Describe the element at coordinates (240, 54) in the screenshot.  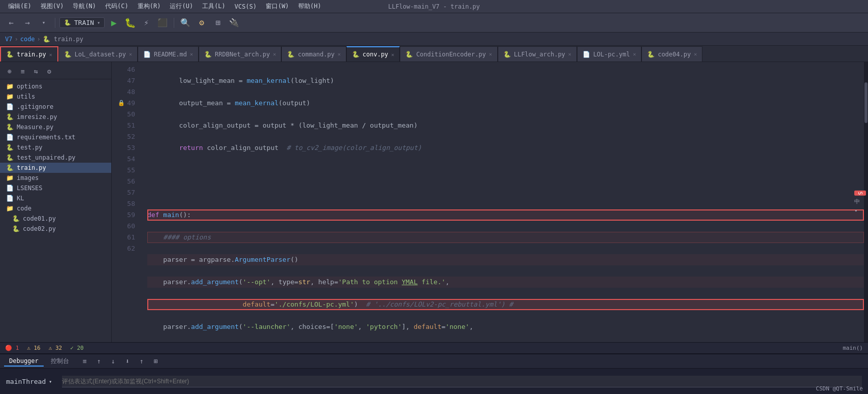
I see `tab-rrdbnet: 🐍 RRDBNet_arch.py ✕` at that location.